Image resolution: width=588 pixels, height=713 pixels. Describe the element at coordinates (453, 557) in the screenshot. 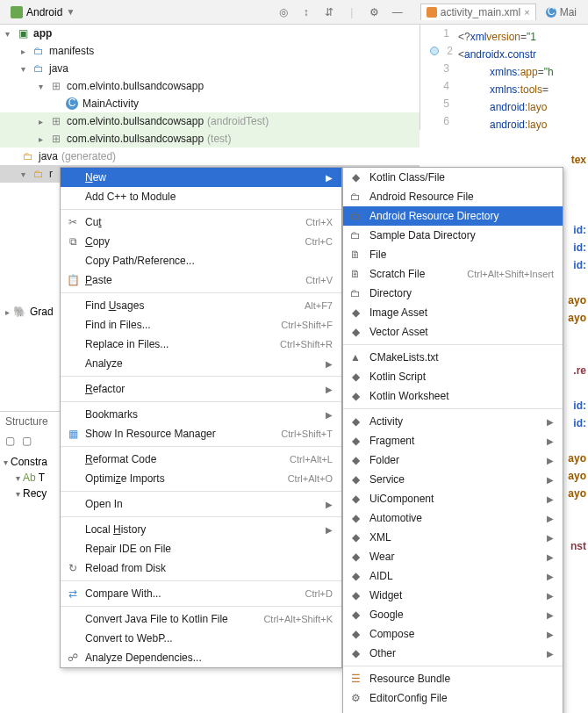

I see `menu-item: ◆Wear▶` at that location.